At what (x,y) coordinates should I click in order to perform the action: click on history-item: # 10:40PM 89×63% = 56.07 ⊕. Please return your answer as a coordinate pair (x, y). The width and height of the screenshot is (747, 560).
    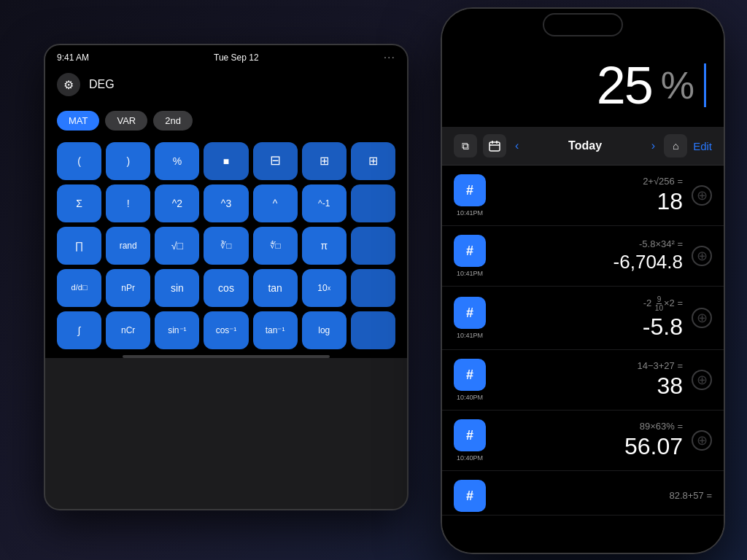
    Looking at the image, I should click on (583, 440).